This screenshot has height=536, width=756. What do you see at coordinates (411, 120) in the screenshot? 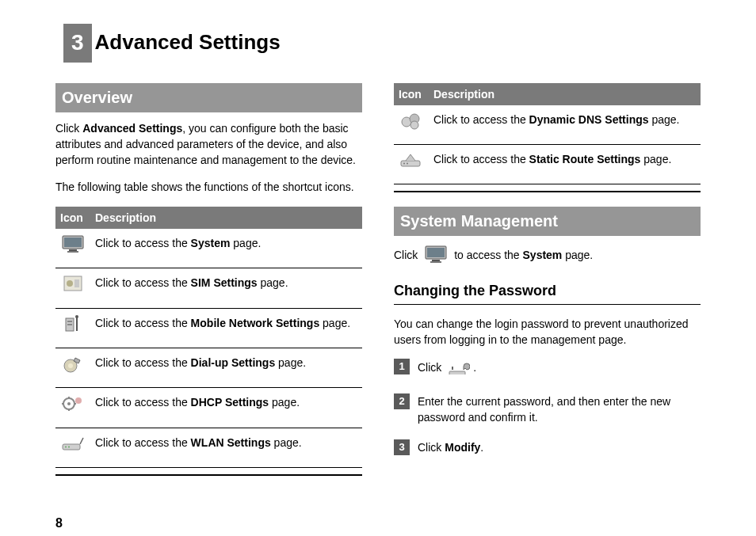
I see `ddns-icon` at bounding box center [411, 120].